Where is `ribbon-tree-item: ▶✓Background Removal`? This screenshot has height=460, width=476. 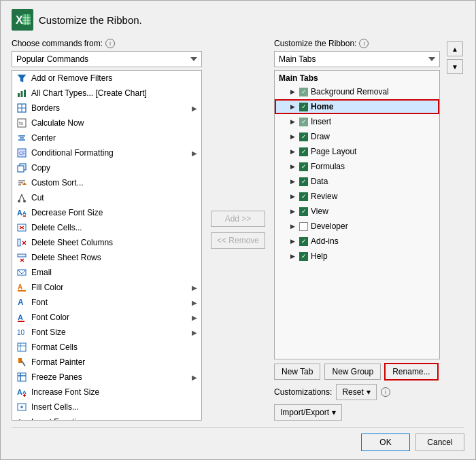
ribbon-tree-item: ▶✓Background Removal is located at coordinates (357, 92).